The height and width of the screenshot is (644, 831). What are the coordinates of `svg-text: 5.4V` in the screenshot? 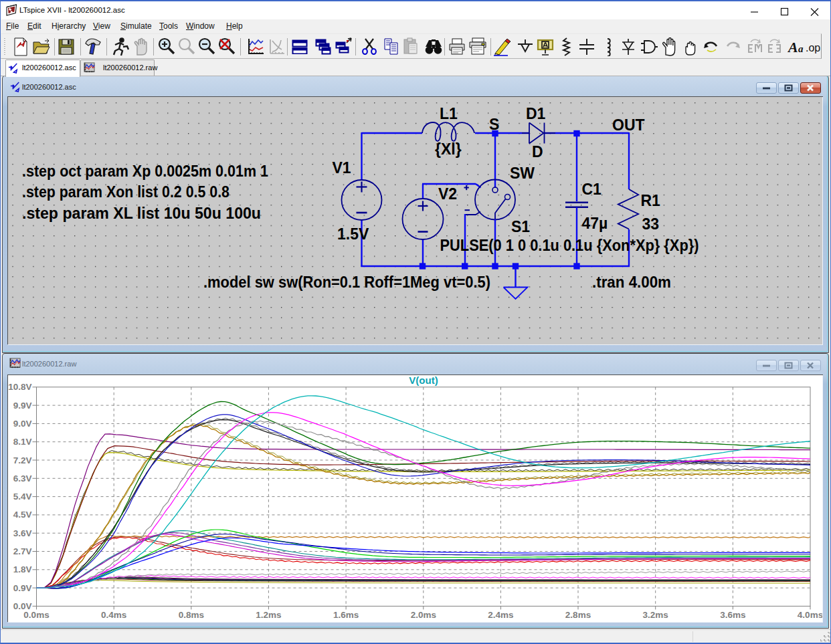 It's located at (23, 496).